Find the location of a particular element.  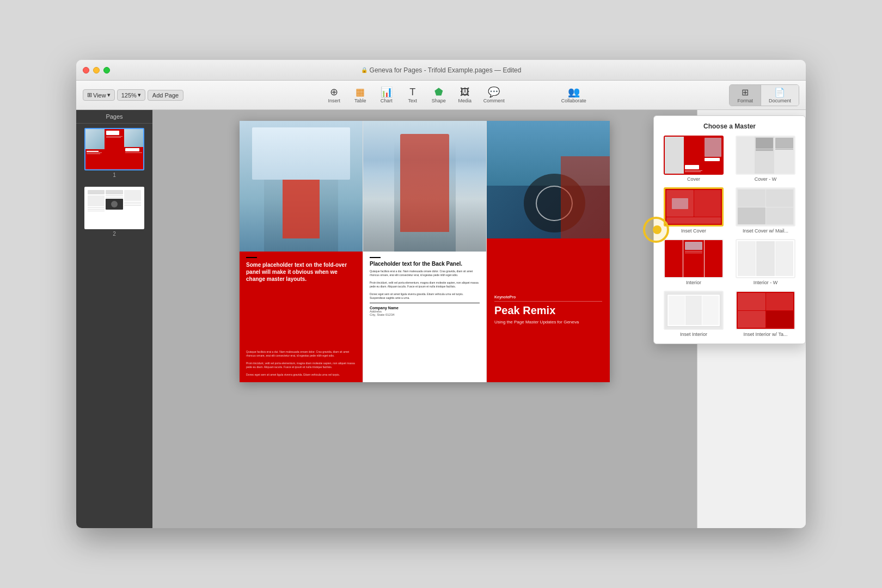

chart-label: Chart is located at coordinates (387, 101).